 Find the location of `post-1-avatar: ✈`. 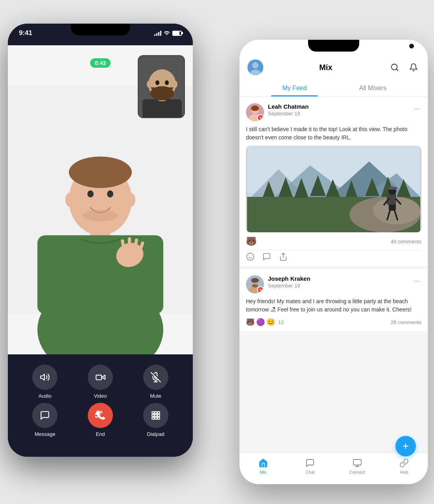

post-1-avatar: ✈ is located at coordinates (255, 112).